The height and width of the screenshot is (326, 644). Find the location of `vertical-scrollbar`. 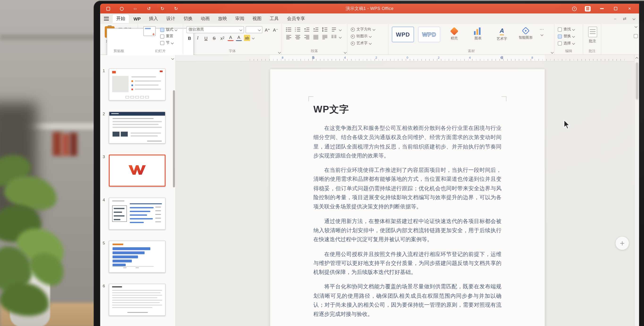

vertical-scrollbar is located at coordinates (636, 190).